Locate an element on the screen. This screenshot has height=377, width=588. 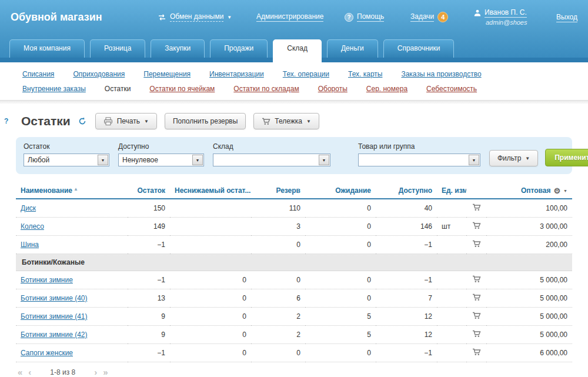
subnav-ser-nomera: Сер. номера is located at coordinates (387, 89).